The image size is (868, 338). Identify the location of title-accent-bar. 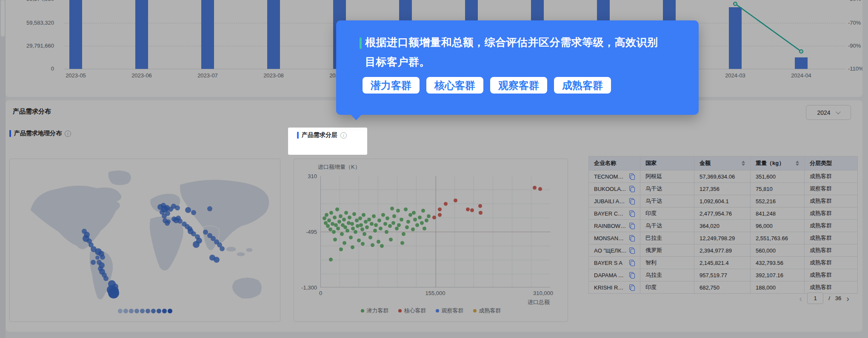
(298, 135).